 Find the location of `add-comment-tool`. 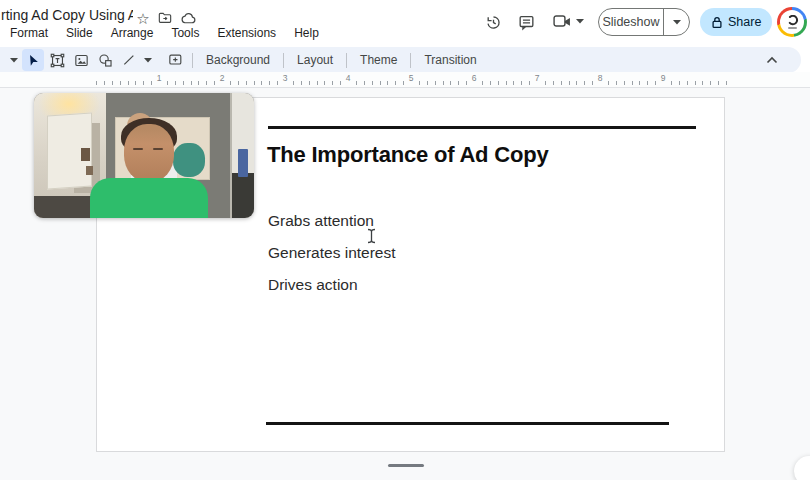

add-comment-tool is located at coordinates (175, 60).